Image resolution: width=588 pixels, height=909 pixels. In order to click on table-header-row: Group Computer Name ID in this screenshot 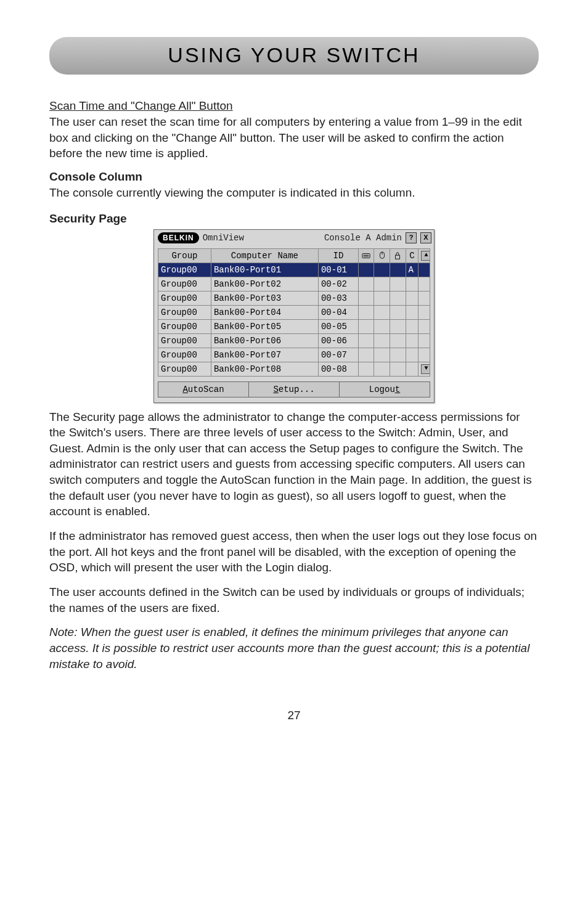, I will do `click(295, 255)`.